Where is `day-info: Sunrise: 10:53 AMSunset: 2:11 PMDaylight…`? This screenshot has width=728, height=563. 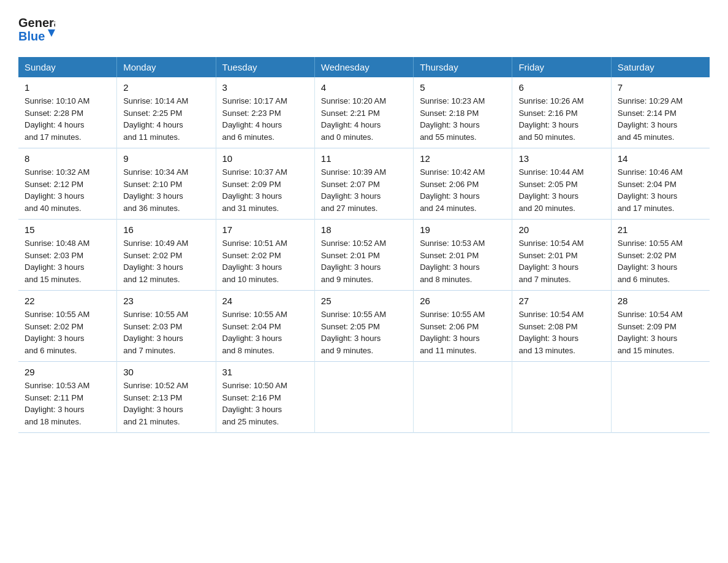 day-info: Sunrise: 10:53 AMSunset: 2:11 PMDaylight… is located at coordinates (67, 404).